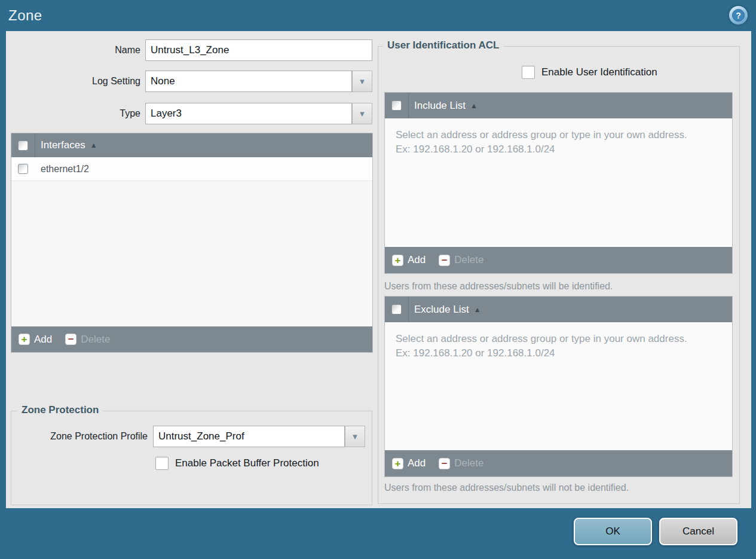  What do you see at coordinates (249, 81) in the screenshot?
I see `log-setting-input` at bounding box center [249, 81].